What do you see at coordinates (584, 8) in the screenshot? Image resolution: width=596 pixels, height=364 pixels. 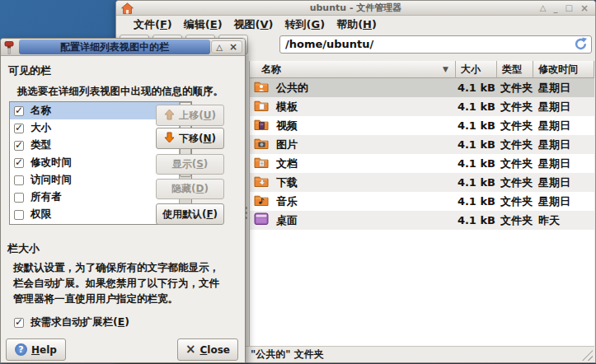 I see `close-icon` at bounding box center [584, 8].